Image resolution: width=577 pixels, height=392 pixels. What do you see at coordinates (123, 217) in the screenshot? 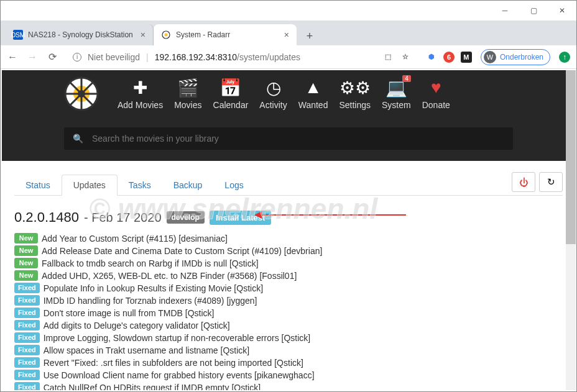
I see `version-date: - Feb 17 2020` at bounding box center [123, 217].